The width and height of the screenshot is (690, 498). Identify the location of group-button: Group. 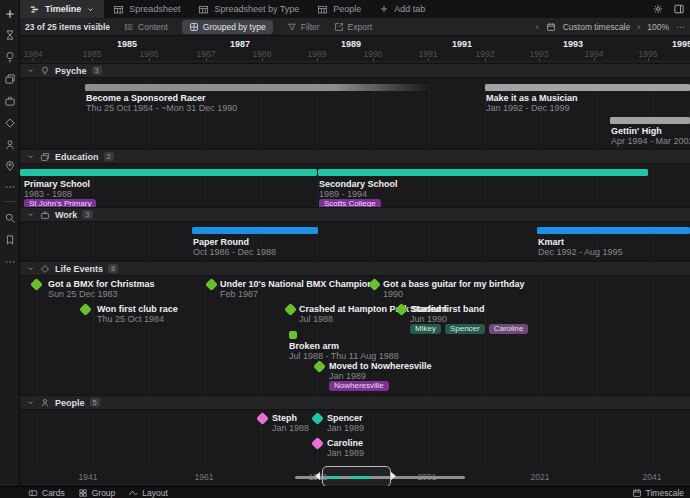
(97, 493).